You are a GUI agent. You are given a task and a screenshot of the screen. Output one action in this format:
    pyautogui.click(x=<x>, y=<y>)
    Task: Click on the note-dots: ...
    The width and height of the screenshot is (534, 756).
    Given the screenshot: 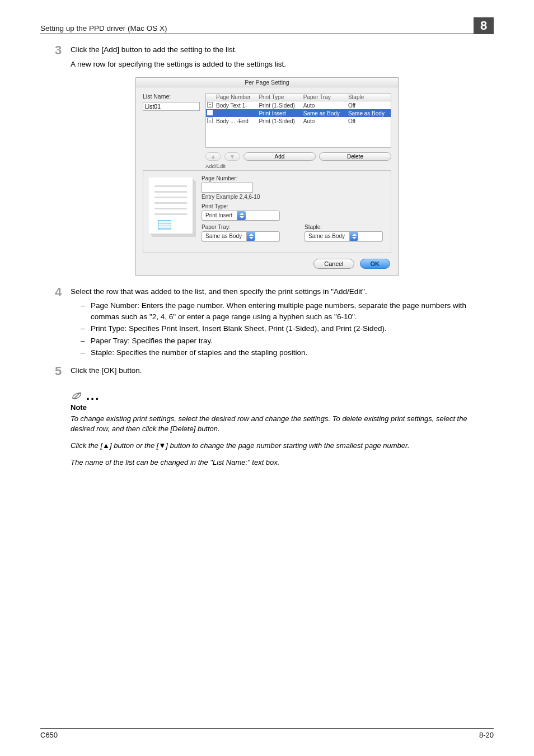 What is the action you would take?
    pyautogui.click(x=93, y=396)
    